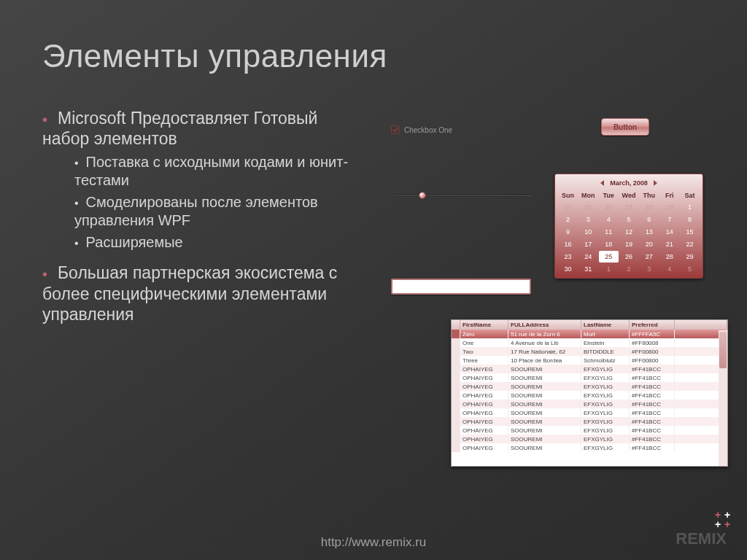 This screenshot has height=560, width=747. I want to click on textbox-demo, so click(461, 287).